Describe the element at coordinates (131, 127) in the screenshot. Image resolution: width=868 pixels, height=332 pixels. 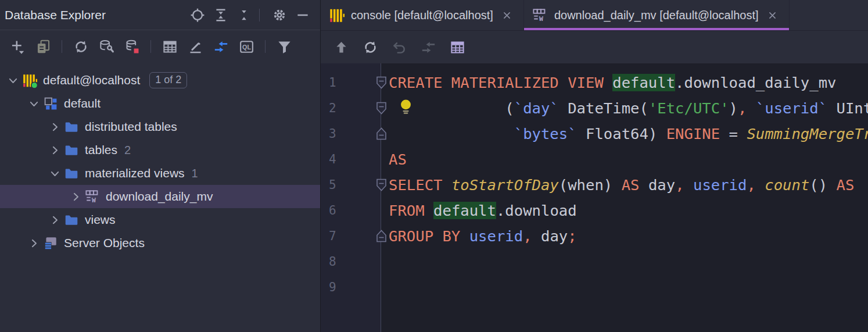
I see `tree-item-label: distributed tables` at that location.